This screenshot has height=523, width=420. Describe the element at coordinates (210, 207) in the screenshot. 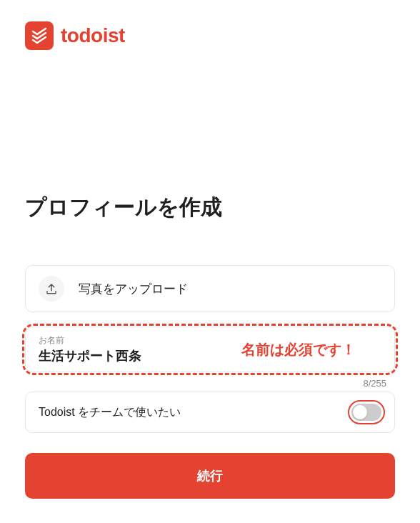

I see `page-title: プロフィールを作成` at that location.